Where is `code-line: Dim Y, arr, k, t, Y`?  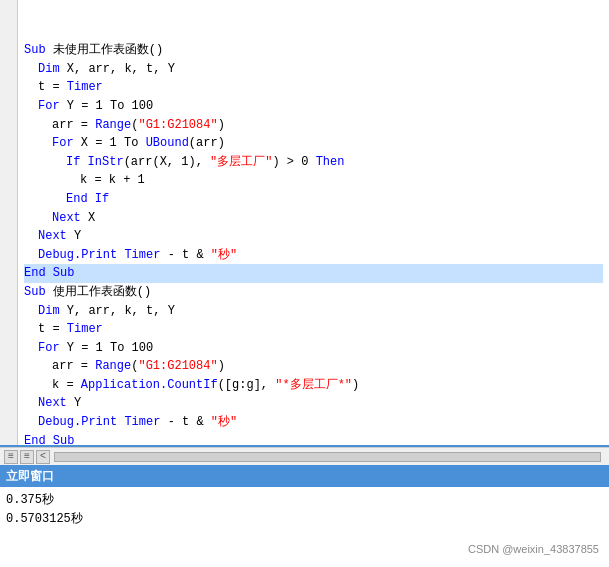 code-line: Dim Y, arr, k, t, Y is located at coordinates (314, 312).